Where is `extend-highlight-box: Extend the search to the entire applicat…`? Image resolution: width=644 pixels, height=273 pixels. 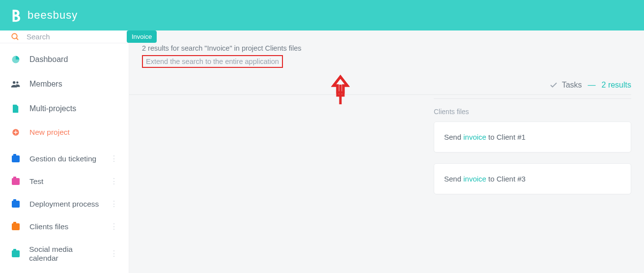
extend-highlight-box: Extend the search to the entire applicat… is located at coordinates (212, 61).